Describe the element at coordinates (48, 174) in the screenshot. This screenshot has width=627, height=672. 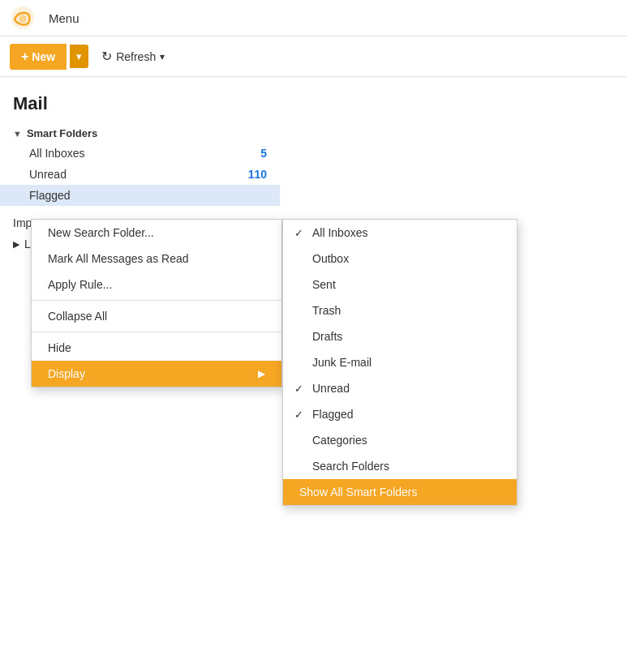
I see `folder-unread-label: Unread` at that location.